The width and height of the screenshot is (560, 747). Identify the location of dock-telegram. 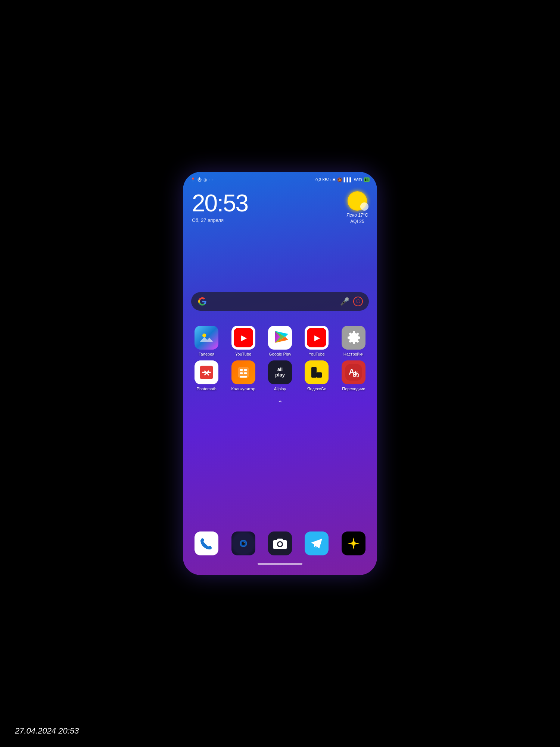
(317, 545).